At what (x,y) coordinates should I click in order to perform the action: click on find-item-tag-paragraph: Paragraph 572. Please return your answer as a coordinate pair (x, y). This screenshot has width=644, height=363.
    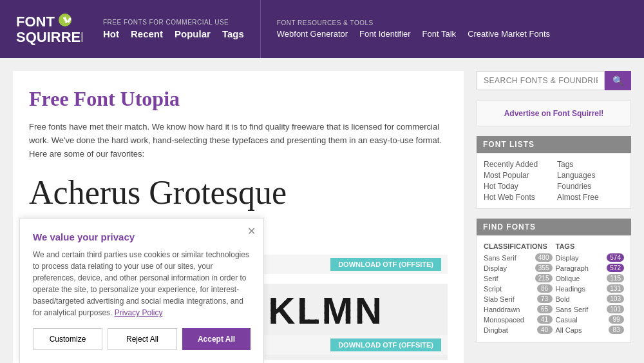
    Looking at the image, I should click on (590, 268).